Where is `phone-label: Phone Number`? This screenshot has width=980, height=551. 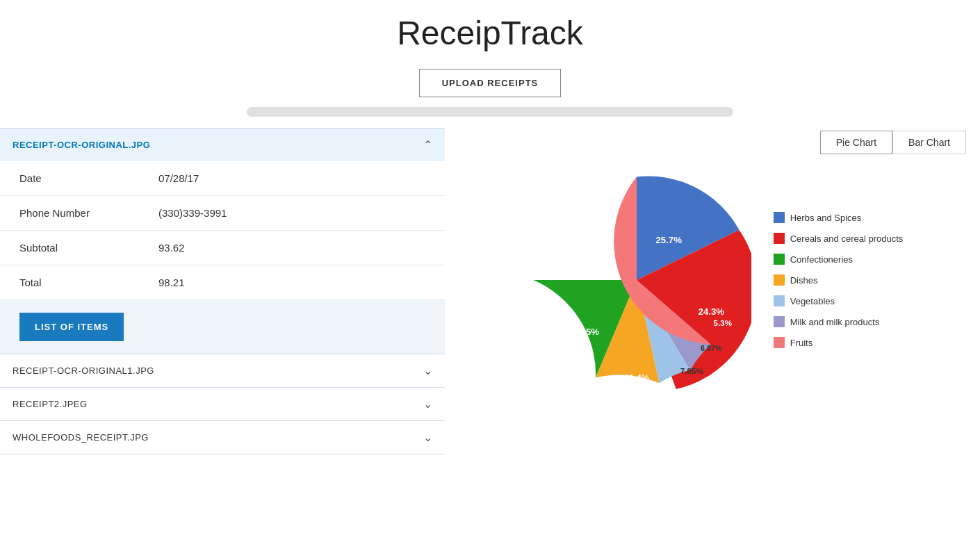 phone-label: Phone Number is located at coordinates (89, 213).